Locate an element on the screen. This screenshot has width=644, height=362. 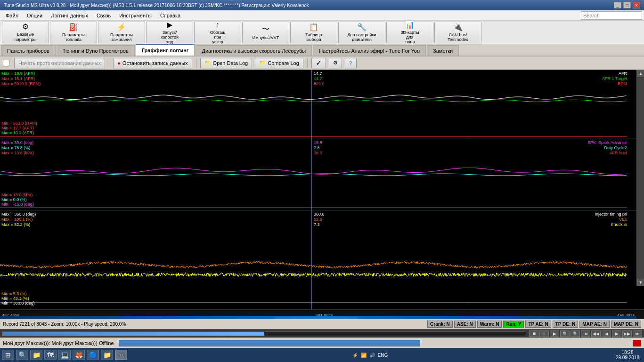
toolbar-table: 📋 Таблицавыбора is located at coordinates (314, 32).